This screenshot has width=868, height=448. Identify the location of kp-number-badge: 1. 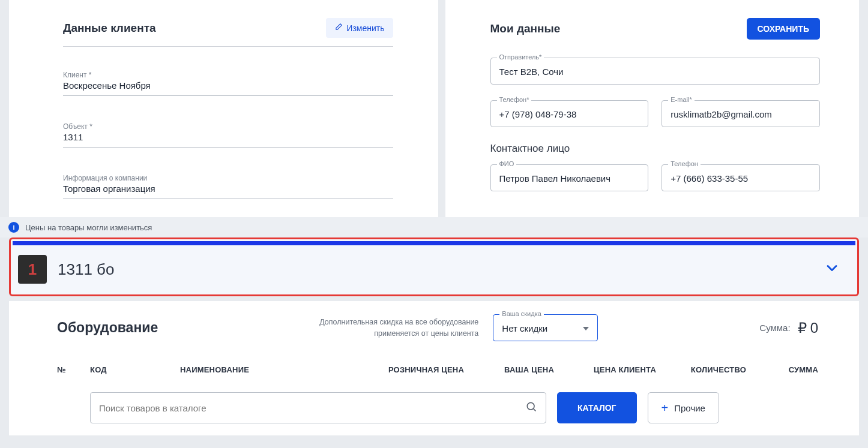
(32, 269).